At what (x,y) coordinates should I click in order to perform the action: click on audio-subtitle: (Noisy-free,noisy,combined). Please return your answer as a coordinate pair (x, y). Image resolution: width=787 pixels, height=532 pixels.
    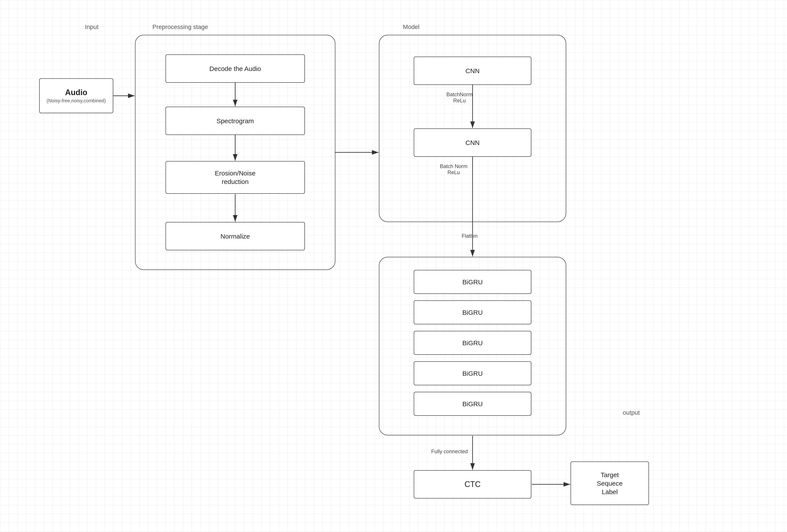
    Looking at the image, I should click on (77, 101).